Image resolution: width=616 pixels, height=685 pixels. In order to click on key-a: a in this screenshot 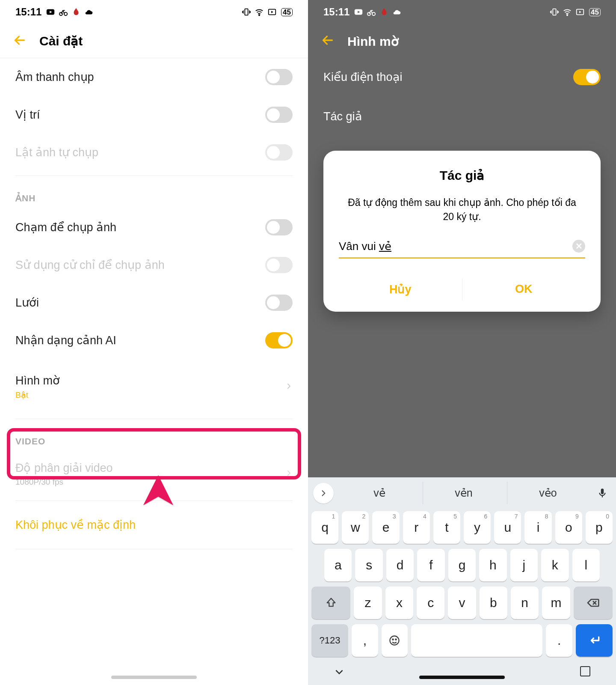, I will do `click(338, 565)`.